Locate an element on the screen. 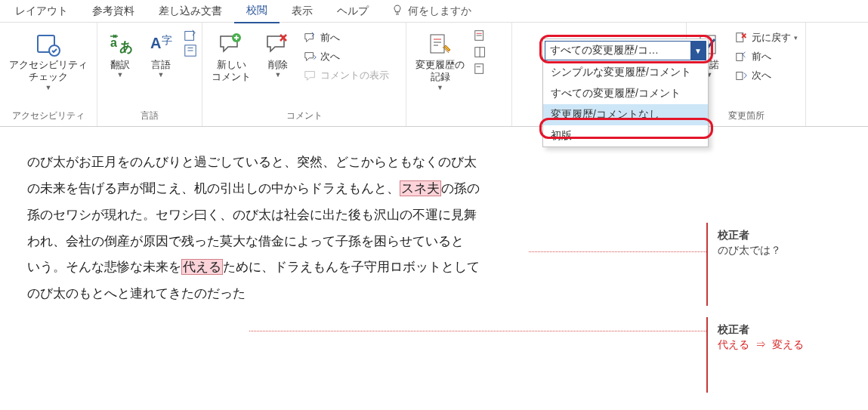  reject-label: 元に戻す is located at coordinates (771, 38).